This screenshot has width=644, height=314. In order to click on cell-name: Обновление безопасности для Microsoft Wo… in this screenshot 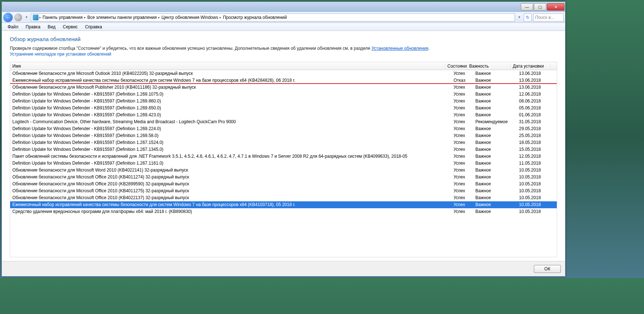, I will do `click(231, 170)`.